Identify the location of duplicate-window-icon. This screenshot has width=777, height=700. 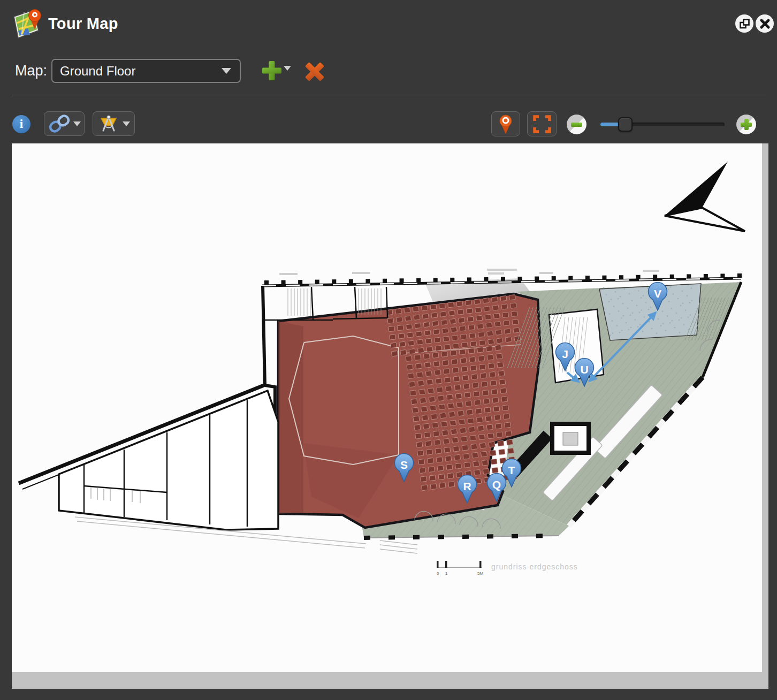
(745, 24).